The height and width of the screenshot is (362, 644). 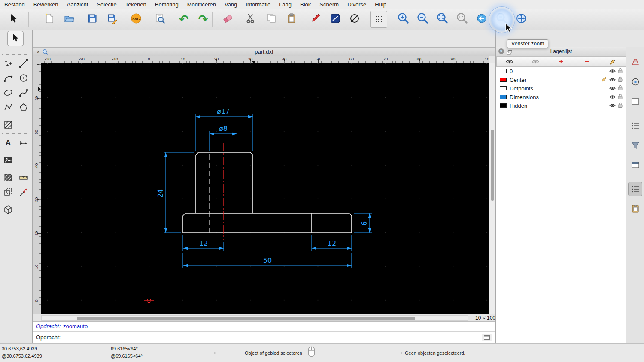 What do you see at coordinates (8, 78) in the screenshot?
I see `arc-tool` at bounding box center [8, 78].